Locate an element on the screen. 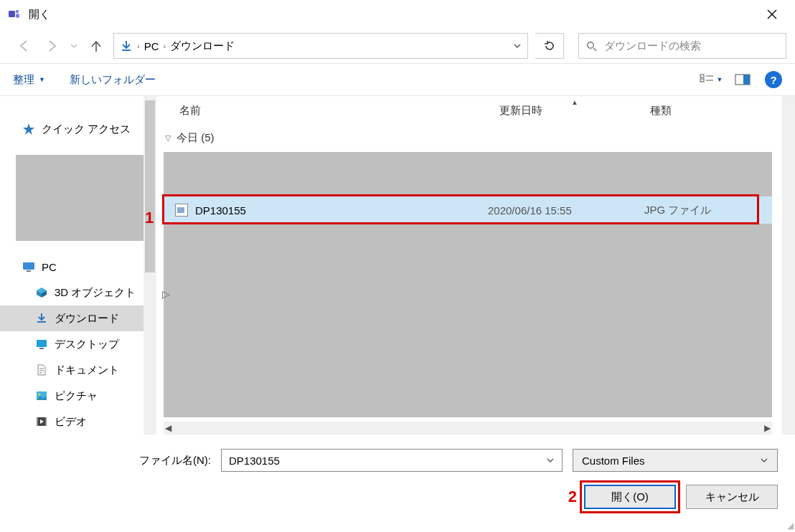  videos-icon is located at coordinates (42, 422).